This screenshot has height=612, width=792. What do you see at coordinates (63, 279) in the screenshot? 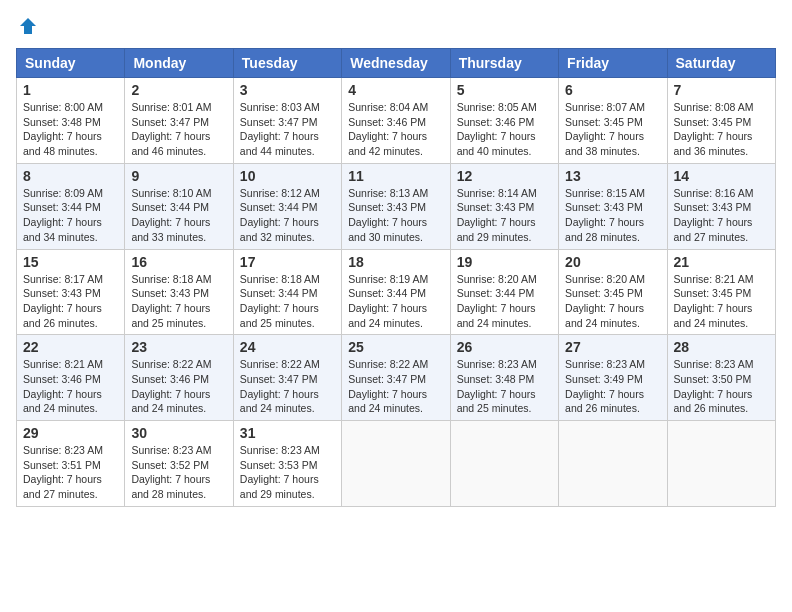
I see `cell-sunrise: Sunrise: 8:17 AM` at bounding box center [63, 279].